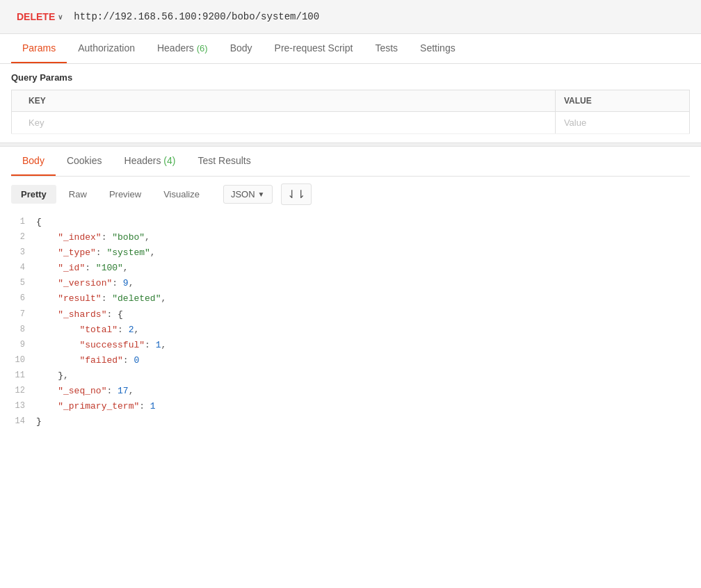  I want to click on response-tab-cookies: Cookies, so click(85, 161).